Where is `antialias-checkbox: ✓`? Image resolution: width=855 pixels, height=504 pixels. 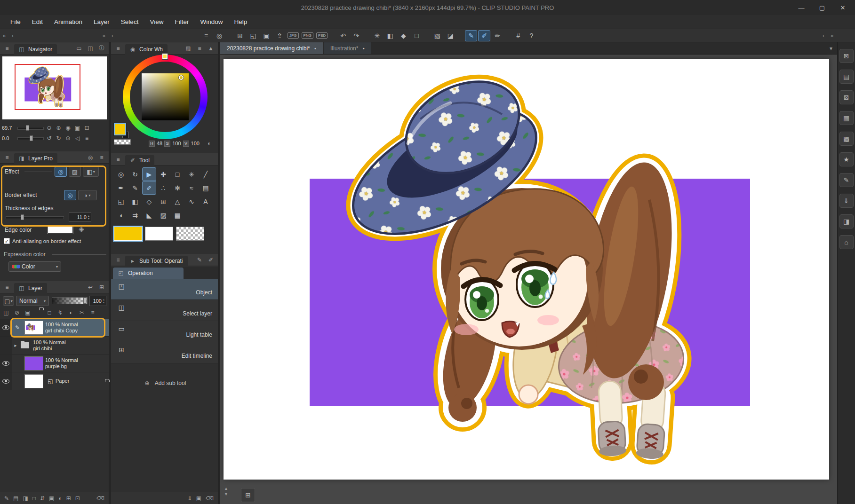
antialias-checkbox: ✓ is located at coordinates (7, 241).